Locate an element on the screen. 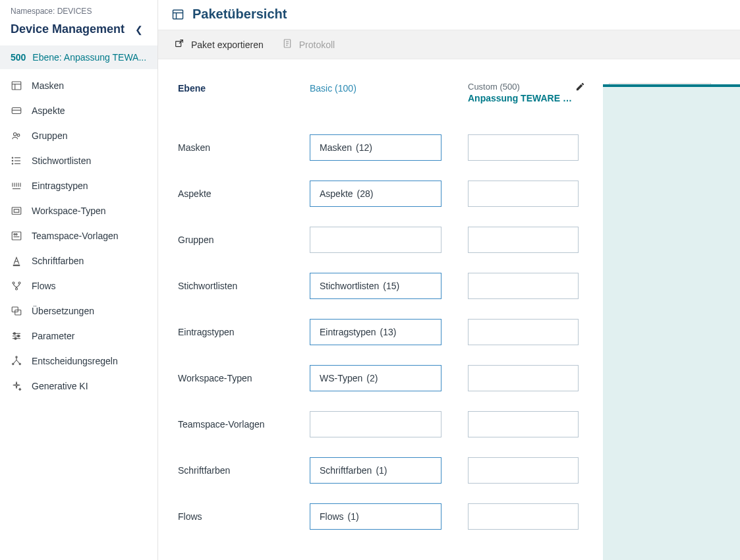 This screenshot has width=740, height=560. sidebar-level-banner: 500 Ebene: Anpassung TEWA... is located at coordinates (79, 57).